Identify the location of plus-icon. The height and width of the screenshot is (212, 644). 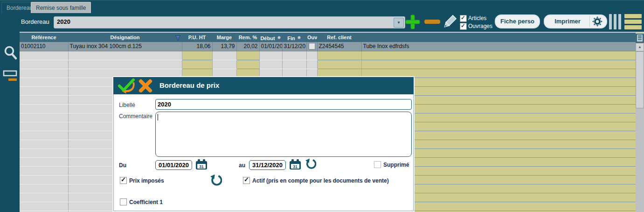
(413, 22).